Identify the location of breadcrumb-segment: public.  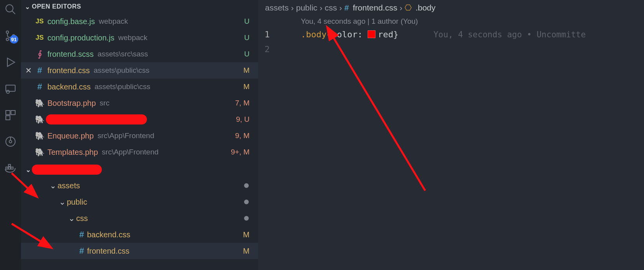
(307, 8).